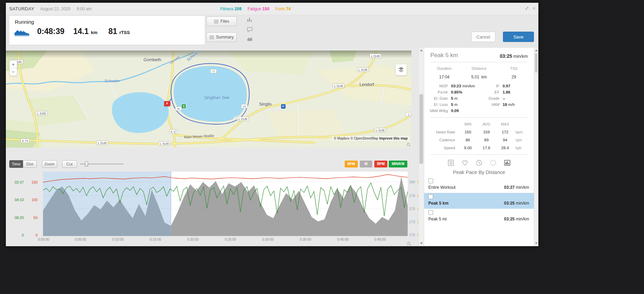 The image size is (644, 294). Describe the element at coordinates (30, 164) in the screenshot. I see `distance-axis-button: Dist` at that location.